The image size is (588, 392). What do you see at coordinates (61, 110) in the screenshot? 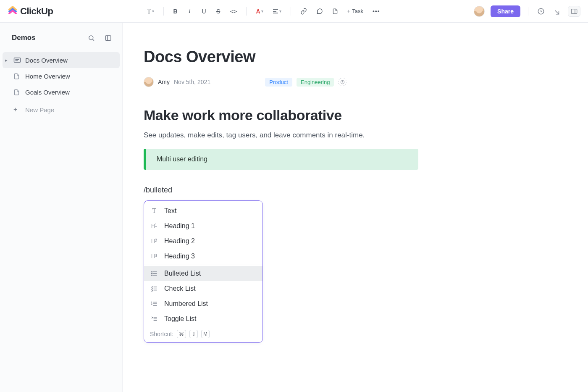
I see `sidebar-new-page: + New Page` at bounding box center [61, 110].